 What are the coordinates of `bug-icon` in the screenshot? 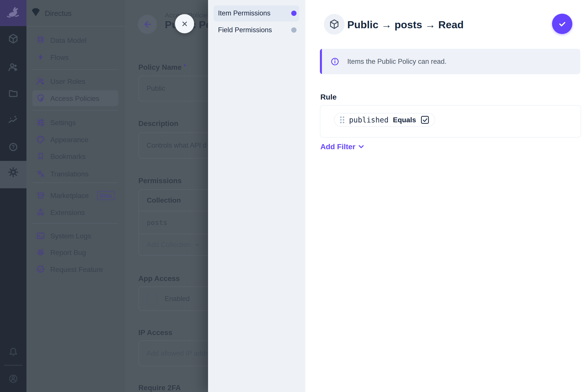 It's located at (40, 252).